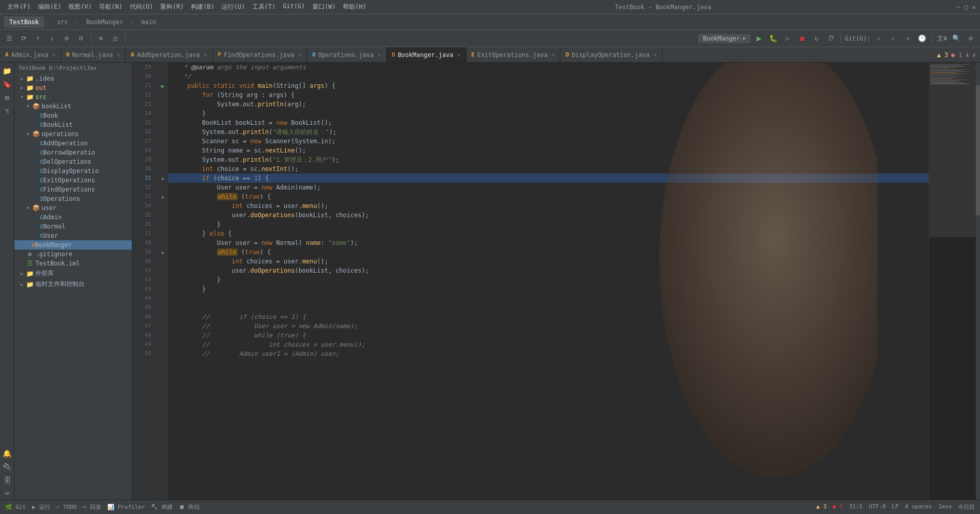 This screenshot has width=980, height=514. Describe the element at coordinates (7, 84) in the screenshot. I see `bookmarks-icon: 🔖` at that location.